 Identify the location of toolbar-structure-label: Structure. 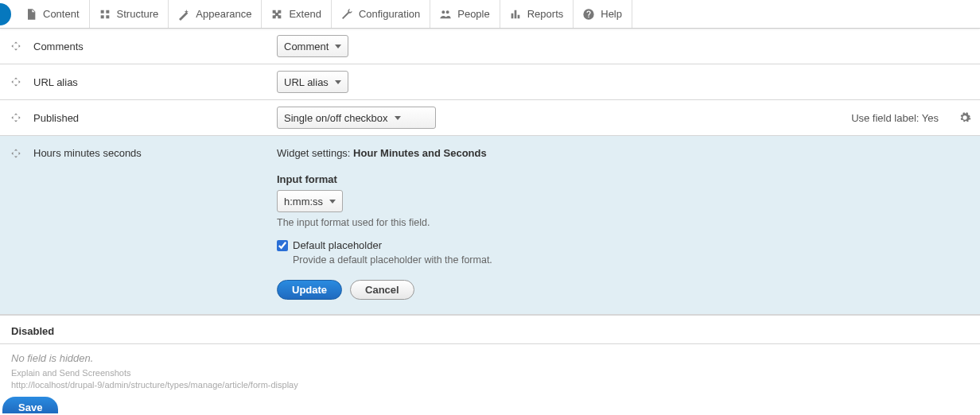
(138, 14).